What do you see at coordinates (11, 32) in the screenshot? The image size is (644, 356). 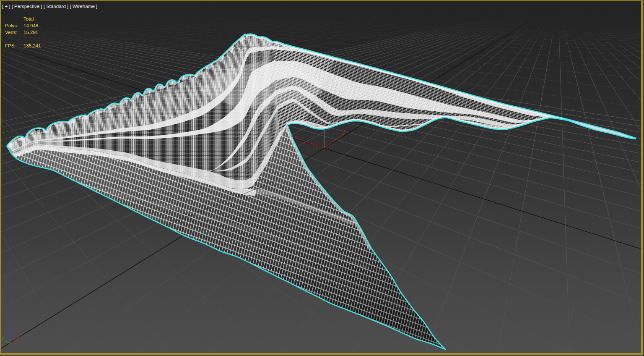 I see `svg-text: Verts:` at bounding box center [11, 32].